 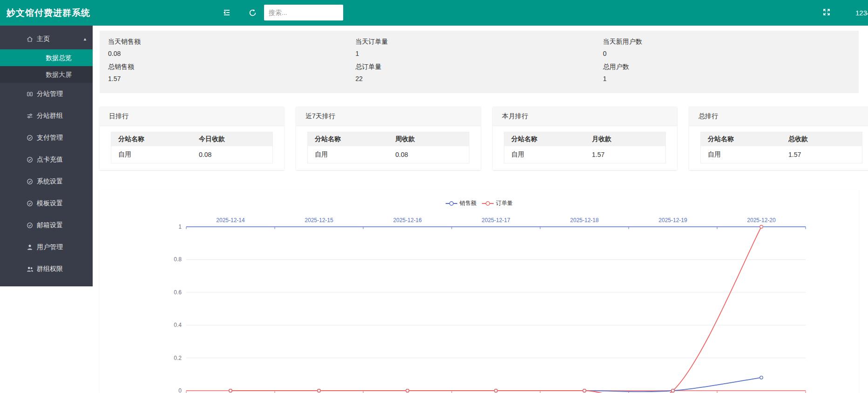 I want to click on svg-text: 0.8, so click(x=178, y=259).